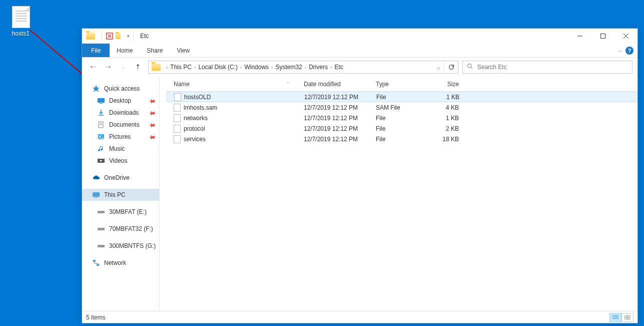 The width and height of the screenshot is (644, 326). I want to click on address-history-chevron-icon: ⌵, so click(438, 67).